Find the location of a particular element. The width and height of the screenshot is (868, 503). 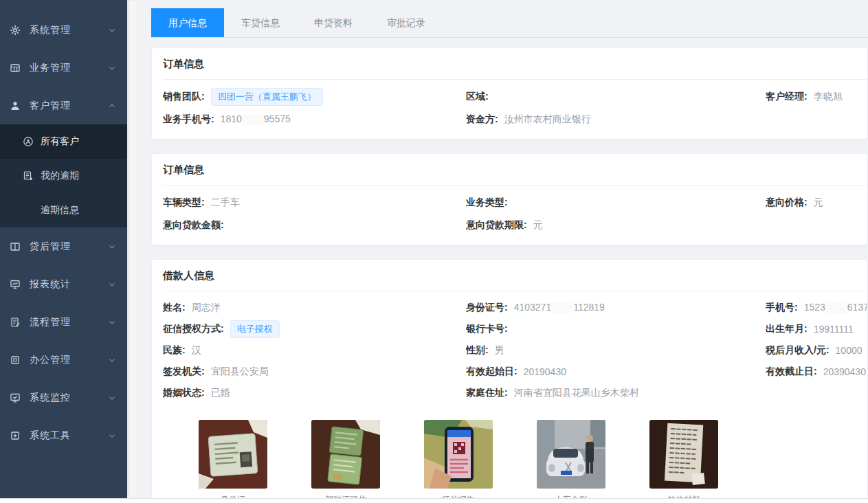

field-funder: 资金方: 汝州市农村商业银行 is located at coordinates (616, 120).